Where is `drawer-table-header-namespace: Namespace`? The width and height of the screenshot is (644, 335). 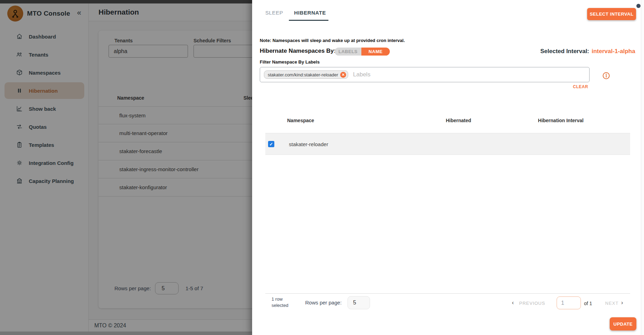 drawer-table-header-namespace: Namespace is located at coordinates (301, 120).